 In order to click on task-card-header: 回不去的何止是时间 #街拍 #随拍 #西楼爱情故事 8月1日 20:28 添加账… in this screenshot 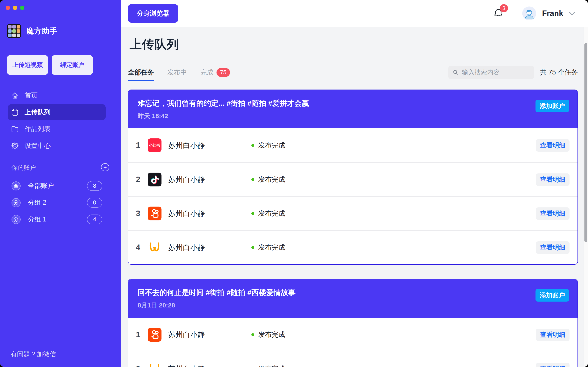, I will do `click(353, 299)`.